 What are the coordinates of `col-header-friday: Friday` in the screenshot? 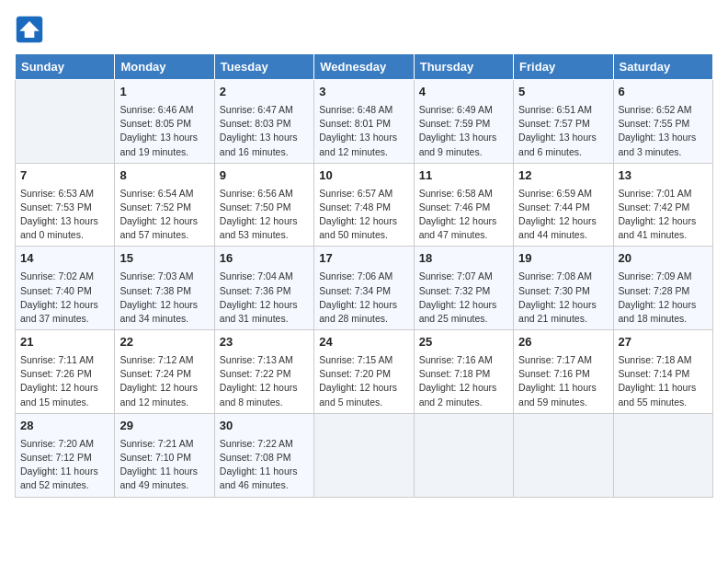 It's located at (563, 67).